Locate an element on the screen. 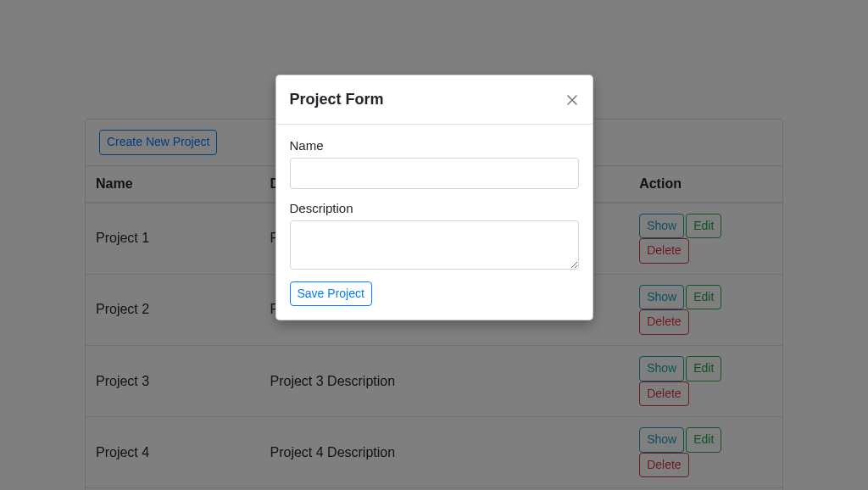 This screenshot has width=868, height=490. save-project-button: Save Project is located at coordinates (331, 294).